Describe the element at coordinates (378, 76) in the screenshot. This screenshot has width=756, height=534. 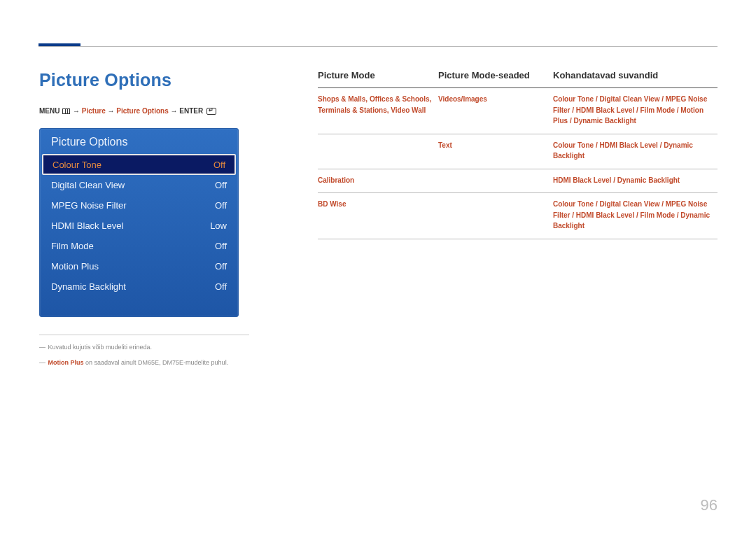
I see `column-header: Picture Mode` at that location.